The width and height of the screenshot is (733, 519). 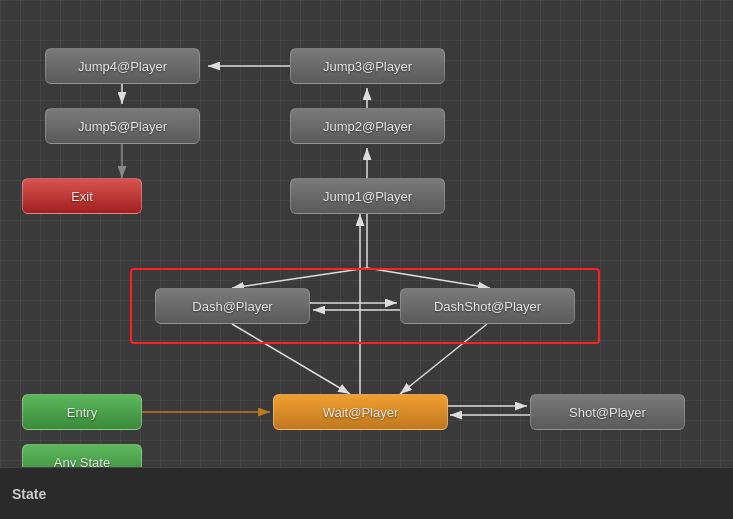 I want to click on state-node-jump5: Jump5@Player, so click(x=122, y=126).